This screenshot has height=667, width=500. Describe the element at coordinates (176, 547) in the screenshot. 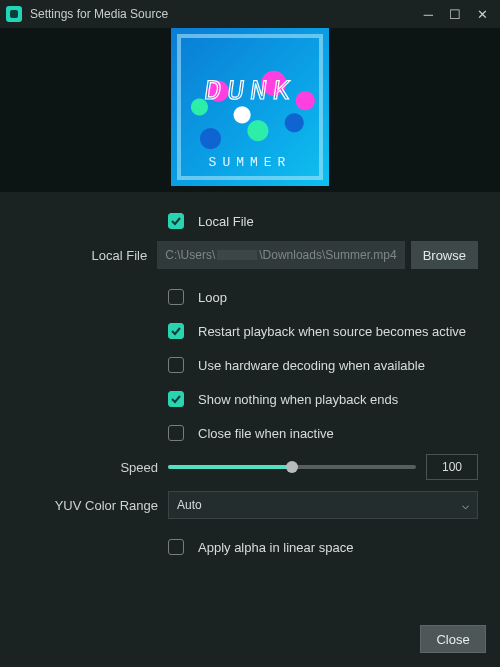

I see `apply-alpha-checkbox` at that location.